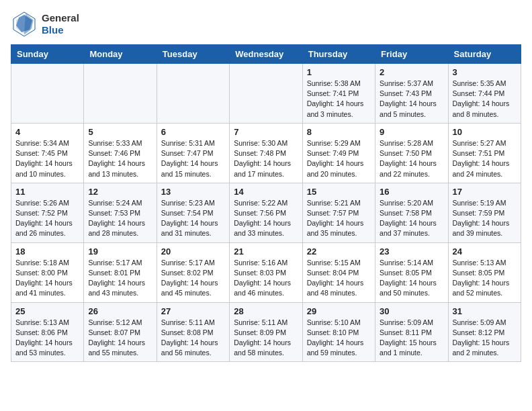 The width and height of the screenshot is (532, 411). Describe the element at coordinates (412, 94) in the screenshot. I see `calendar-cell: 2Sunrise: 5:37 AM Sunset: 7:43 PM Daylig…` at that location.